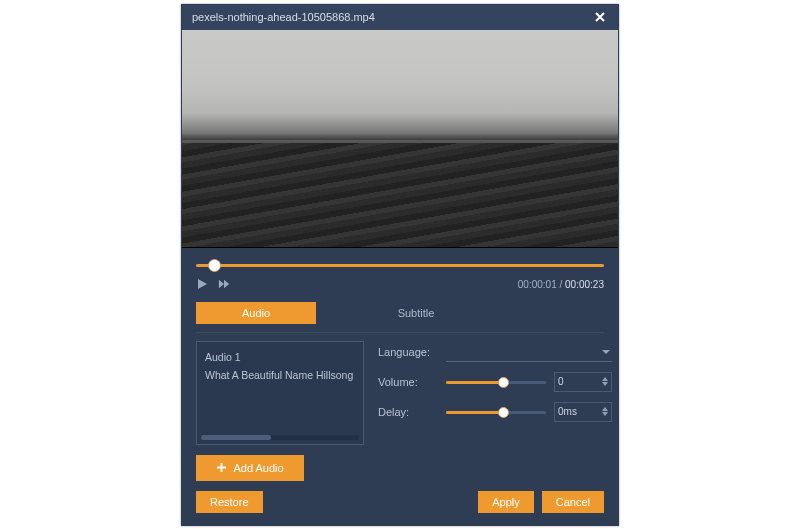 Image resolution: width=800 pixels, height=529 pixels. I want to click on apply-button: Apply, so click(506, 502).